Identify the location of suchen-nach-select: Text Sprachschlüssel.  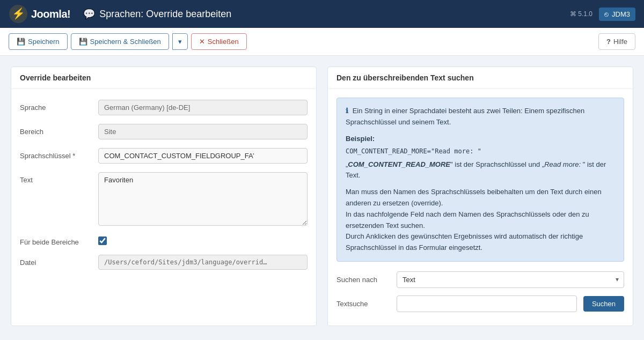
(510, 280).